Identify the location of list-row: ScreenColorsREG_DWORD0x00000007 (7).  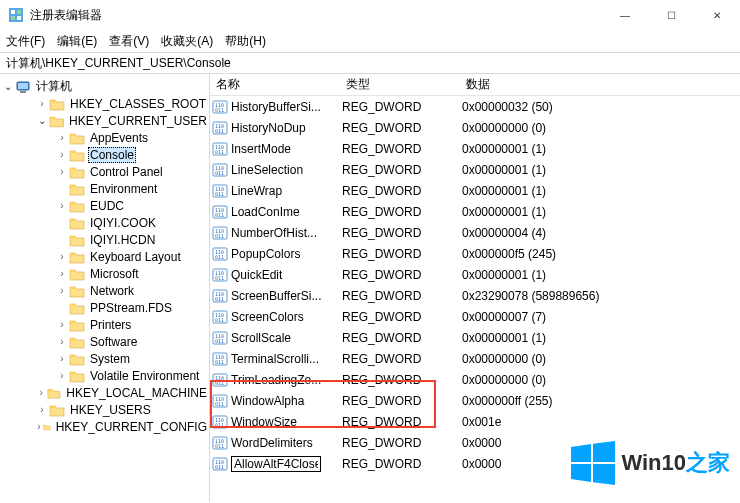
(475, 316).